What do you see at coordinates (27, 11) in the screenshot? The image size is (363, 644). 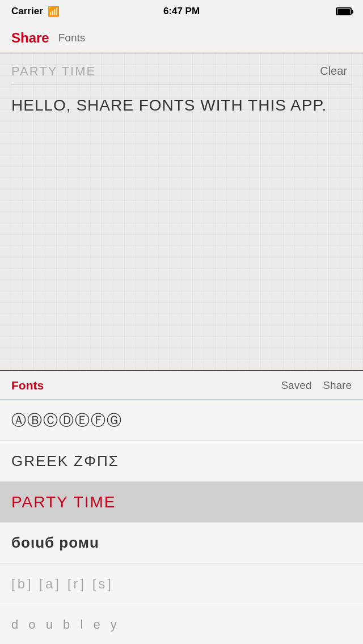 I see `carrier-label: Carrier` at bounding box center [27, 11].